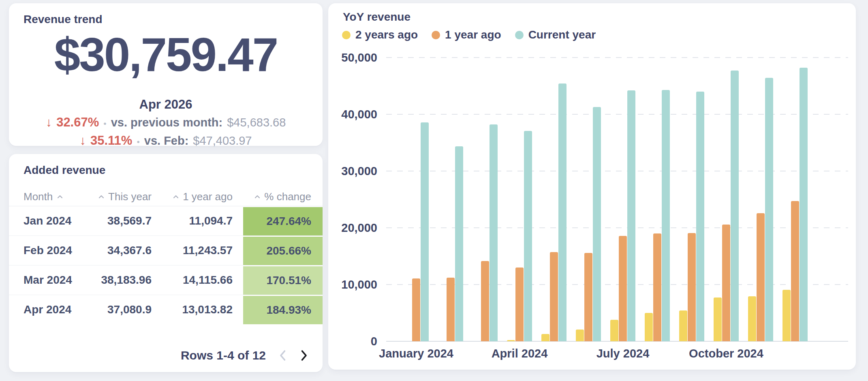  What do you see at coordinates (288, 197) in the screenshot?
I see `column-header-label: % change` at bounding box center [288, 197].